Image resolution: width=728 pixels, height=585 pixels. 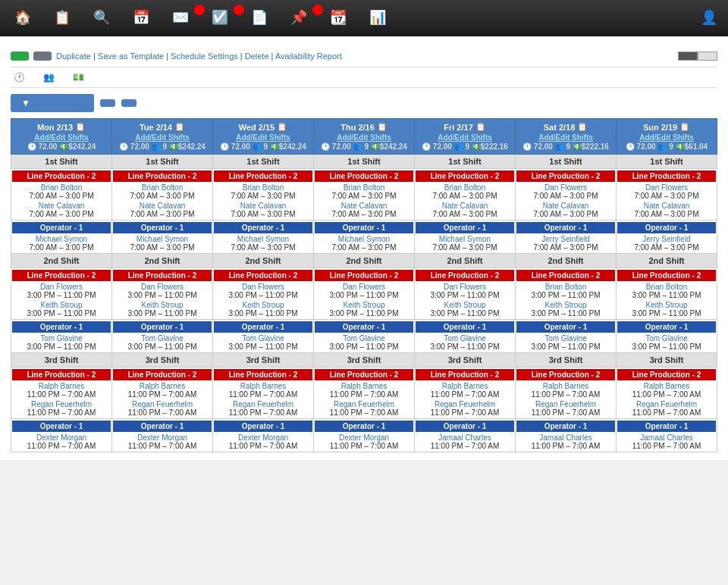 What do you see at coordinates (220, 18) in the screenshot?
I see `nav-tasks: ☑️` at bounding box center [220, 18].